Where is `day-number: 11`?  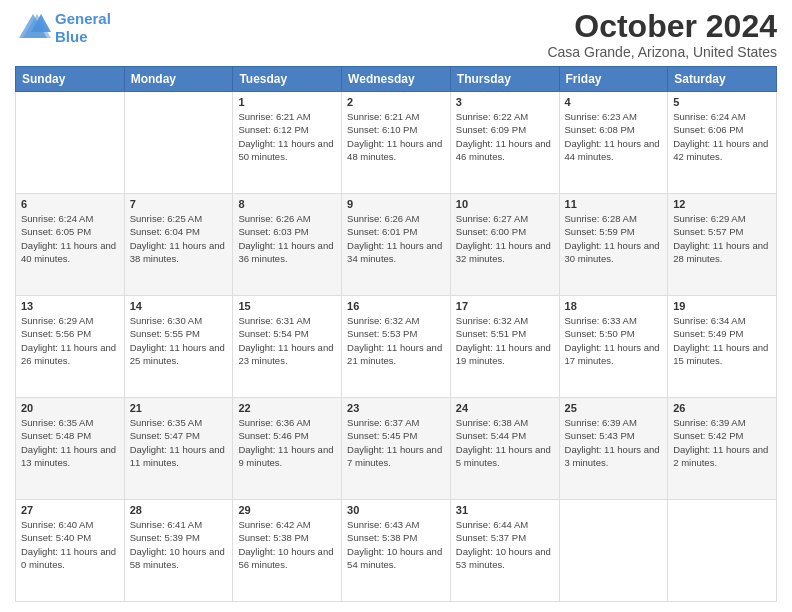 day-number: 11 is located at coordinates (614, 204).